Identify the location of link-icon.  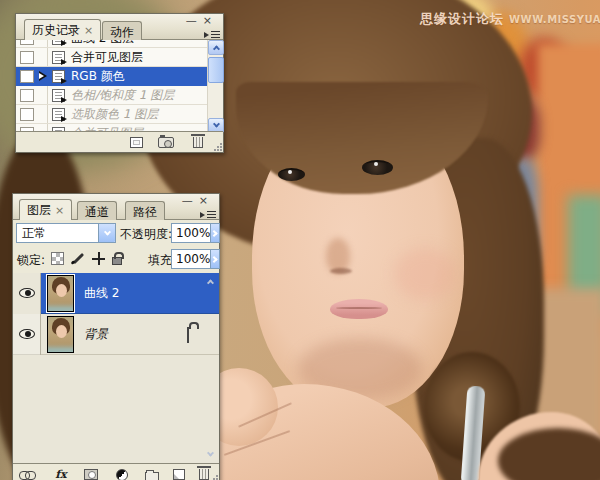
(27, 475).